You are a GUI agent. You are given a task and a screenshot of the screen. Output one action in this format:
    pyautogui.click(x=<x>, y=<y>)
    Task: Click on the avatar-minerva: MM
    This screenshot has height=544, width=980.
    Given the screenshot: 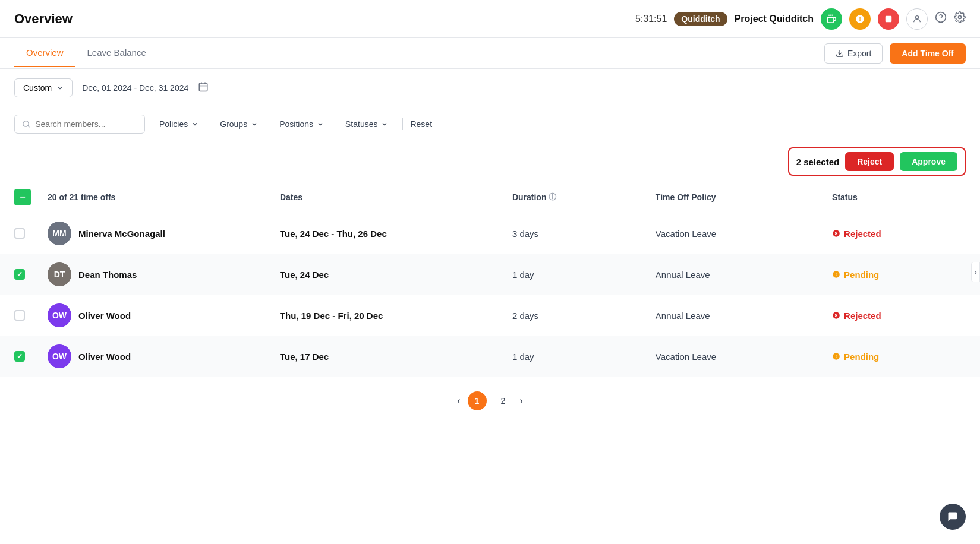 What is the action you would take?
    pyautogui.click(x=59, y=233)
    